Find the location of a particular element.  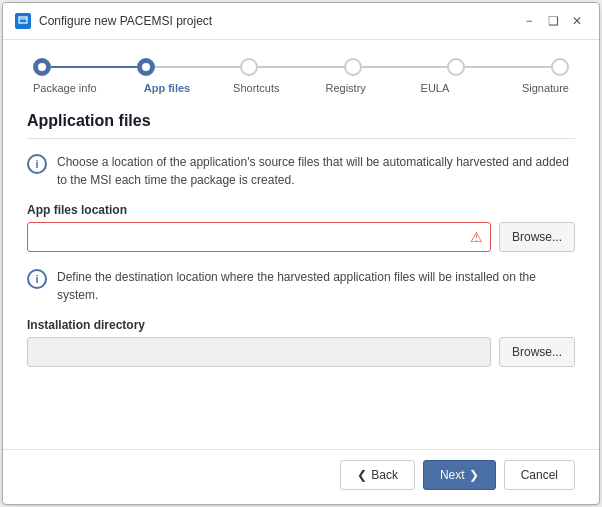

info-icon-1: i is located at coordinates (37, 164).